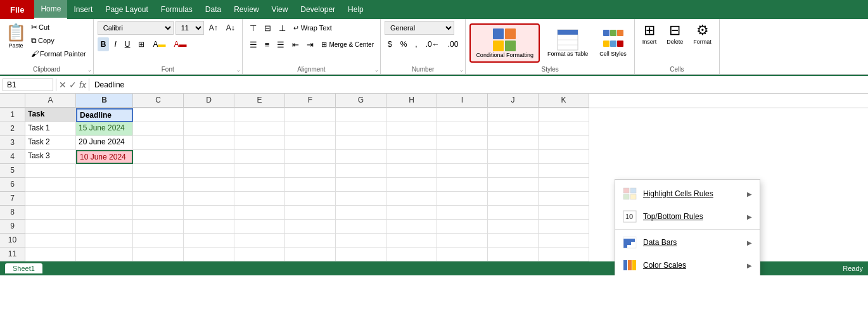  Describe the element at coordinates (246, 9) in the screenshot. I see `review-menu-item: Review` at that location.